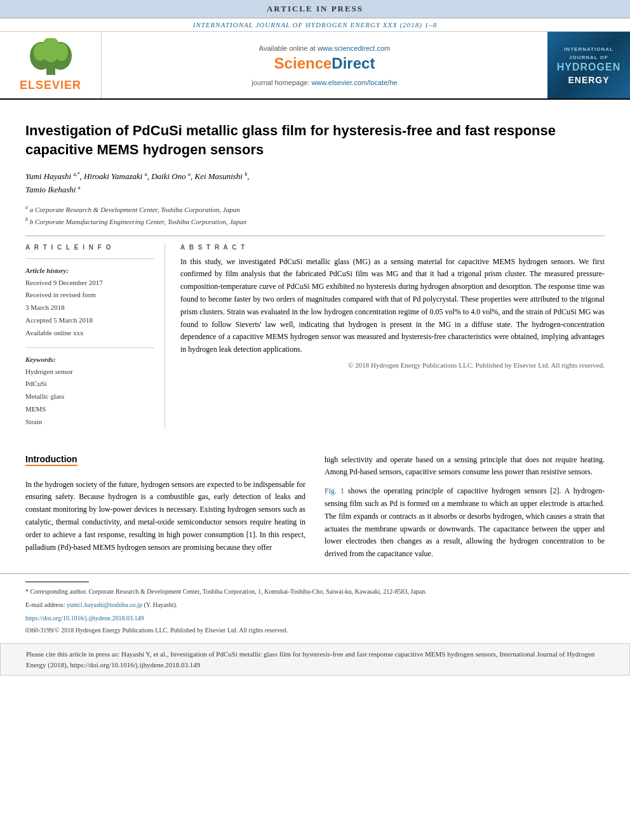  I want to click on intro-left-col: Introduction In the hydrogen society of …, so click(165, 507).